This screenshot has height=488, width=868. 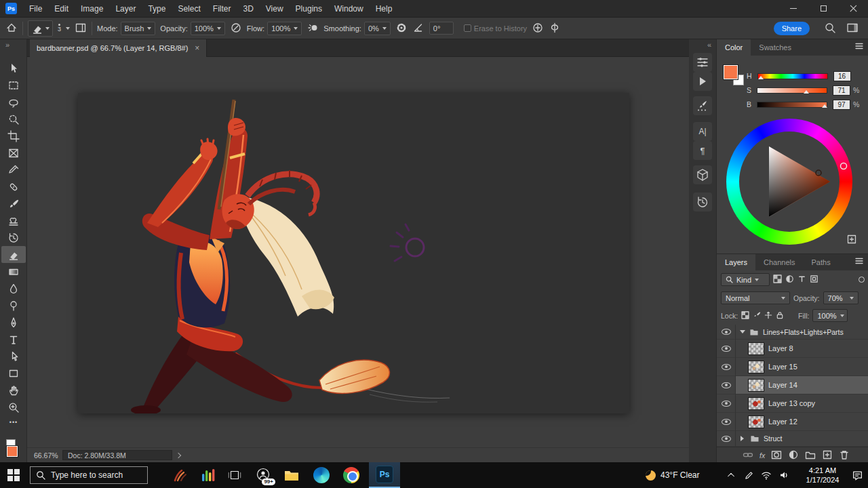 I want to click on filter-pixel-icon, so click(x=777, y=279).